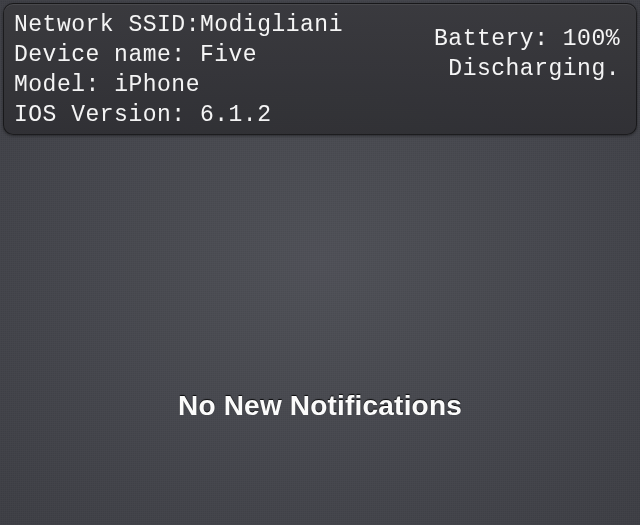  Describe the element at coordinates (491, 39) in the screenshot. I see `battery-label: Battery:` at that location.